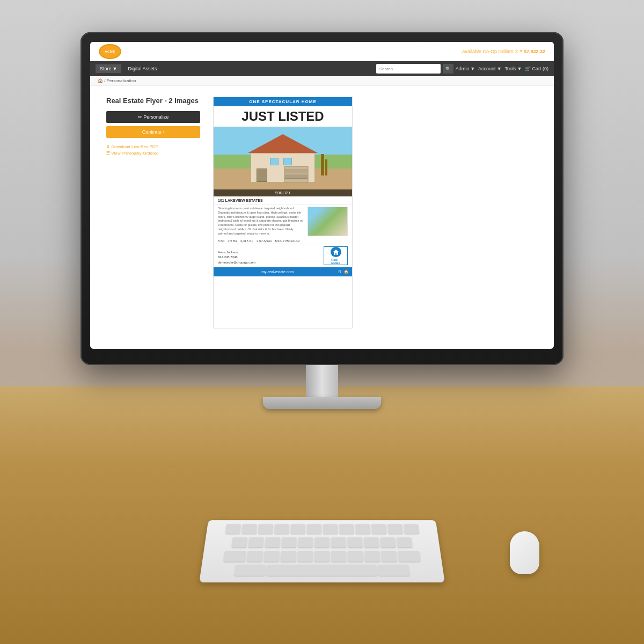 The image size is (644, 644). I want to click on flyer-secondary-image, so click(327, 221).